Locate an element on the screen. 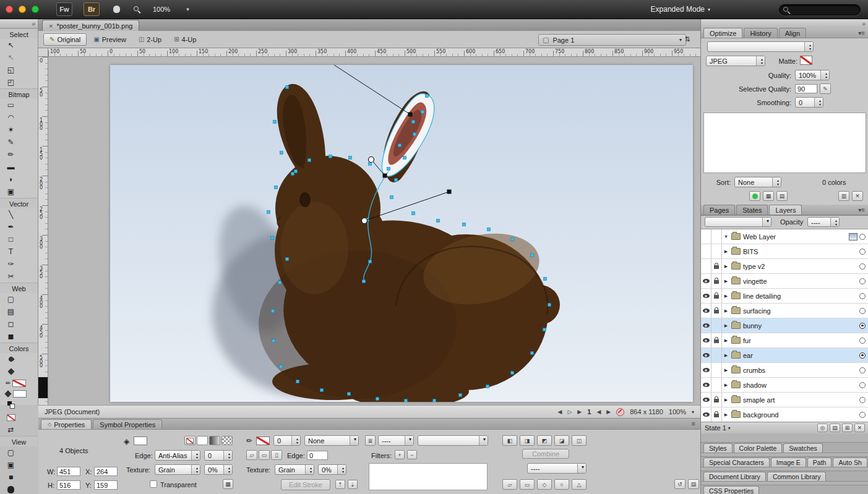 The width and height of the screenshot is (868, 494). search-box is located at coordinates (820, 10).